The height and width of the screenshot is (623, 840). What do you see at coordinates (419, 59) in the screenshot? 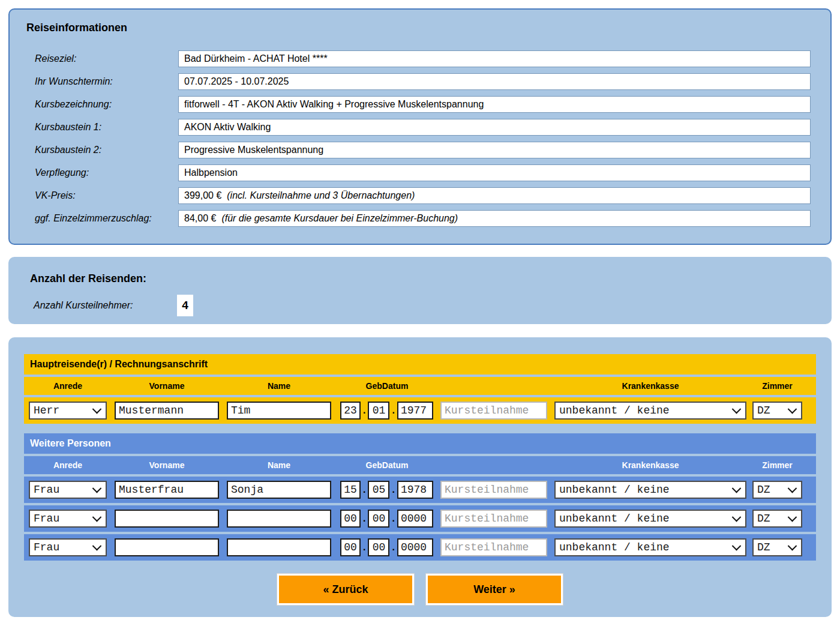
I see `field-row-reiseziel: Reiseziel: Bad Dürkheim - ACHAT Hotel **…` at bounding box center [419, 59].